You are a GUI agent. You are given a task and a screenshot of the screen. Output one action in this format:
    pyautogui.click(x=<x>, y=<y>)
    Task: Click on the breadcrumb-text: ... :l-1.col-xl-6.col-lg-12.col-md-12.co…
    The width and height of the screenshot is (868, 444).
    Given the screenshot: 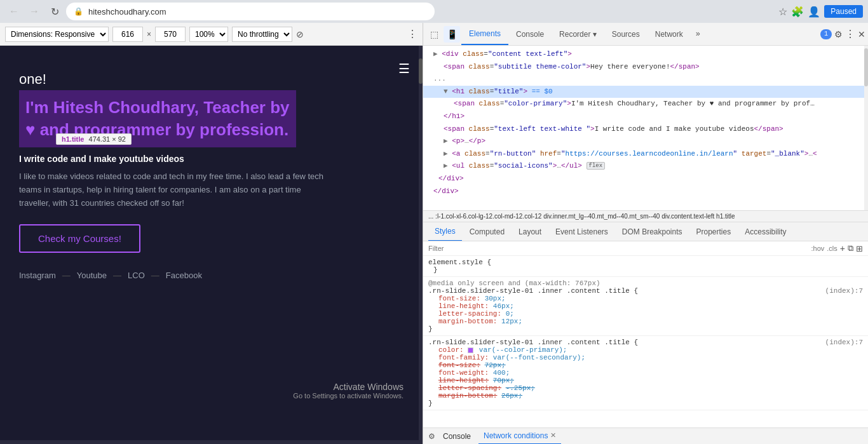 What is the action you would take?
    pyautogui.click(x=582, y=216)
    